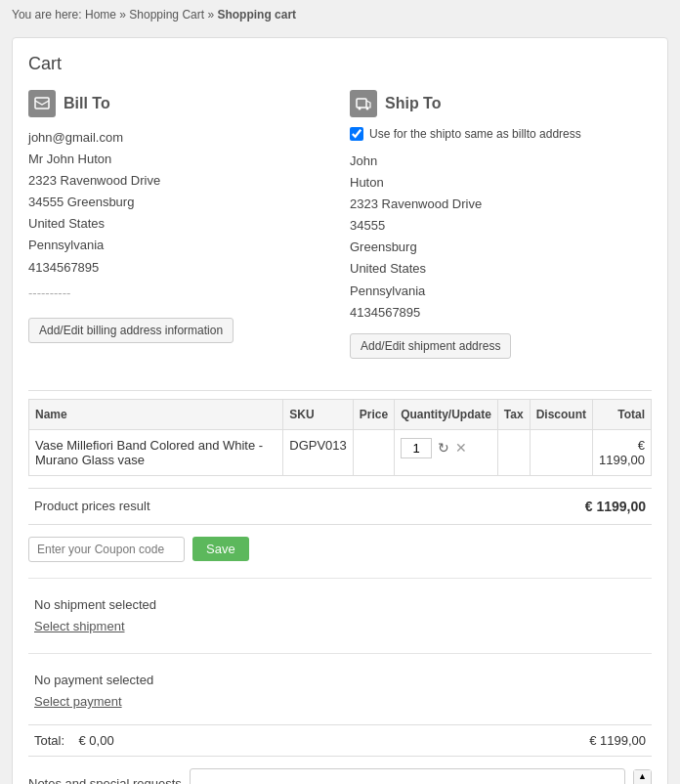 The image size is (680, 784). I want to click on breadcrumb-shopping-cart: Shopping Cart, so click(166, 15).